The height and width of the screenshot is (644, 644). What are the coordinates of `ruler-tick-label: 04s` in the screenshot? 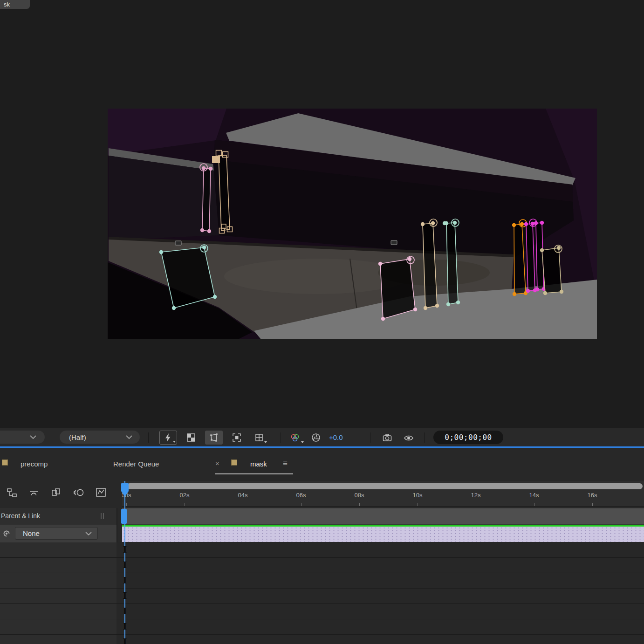 It's located at (243, 495).